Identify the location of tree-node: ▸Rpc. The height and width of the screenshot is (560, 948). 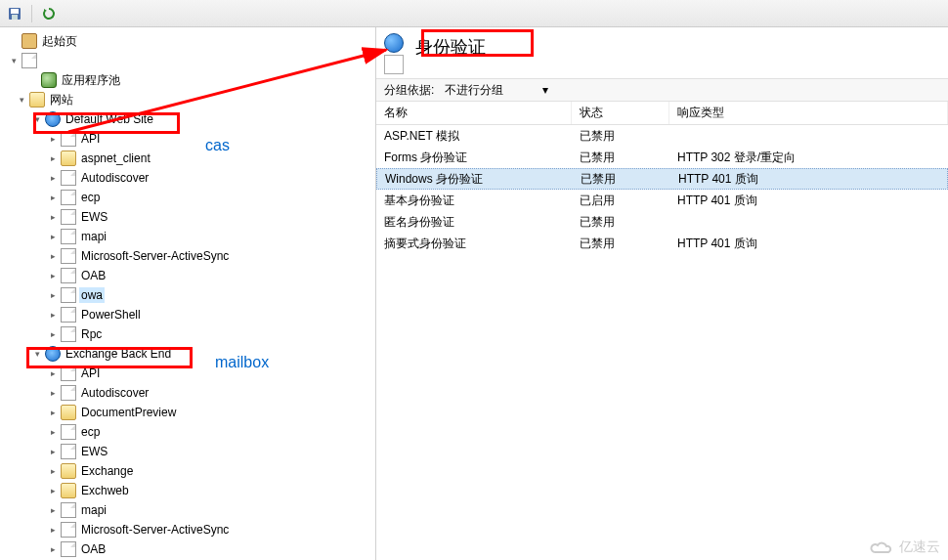
(188, 334).